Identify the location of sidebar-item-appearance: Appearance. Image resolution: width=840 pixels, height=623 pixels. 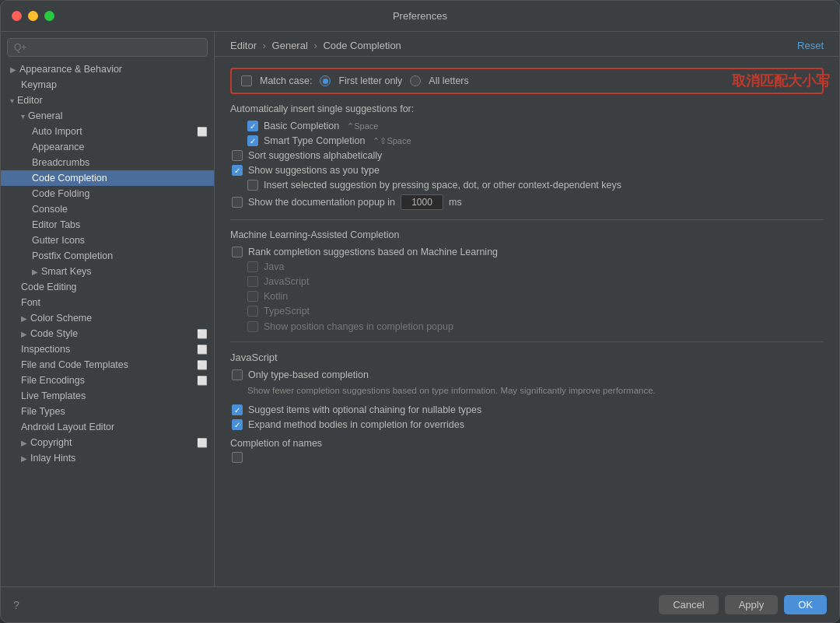
(107, 147).